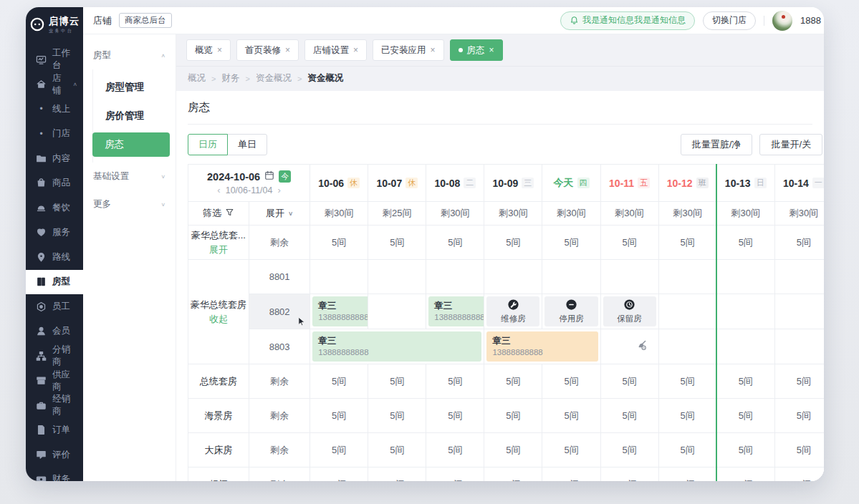 Image resolution: width=859 pixels, height=504 pixels. What do you see at coordinates (476, 50) in the screenshot?
I see `tab-room-status: 房态×` at bounding box center [476, 50].